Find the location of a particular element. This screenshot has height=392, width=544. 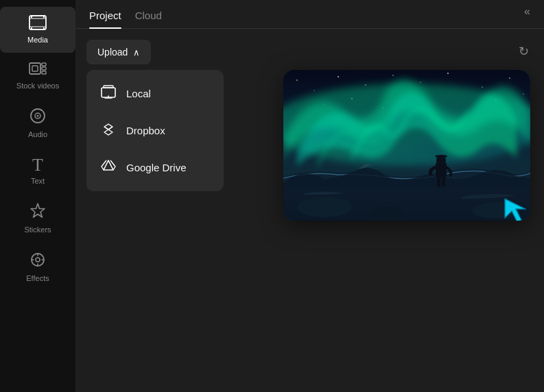

sidebar-item-text-label: Text is located at coordinates (38, 181).